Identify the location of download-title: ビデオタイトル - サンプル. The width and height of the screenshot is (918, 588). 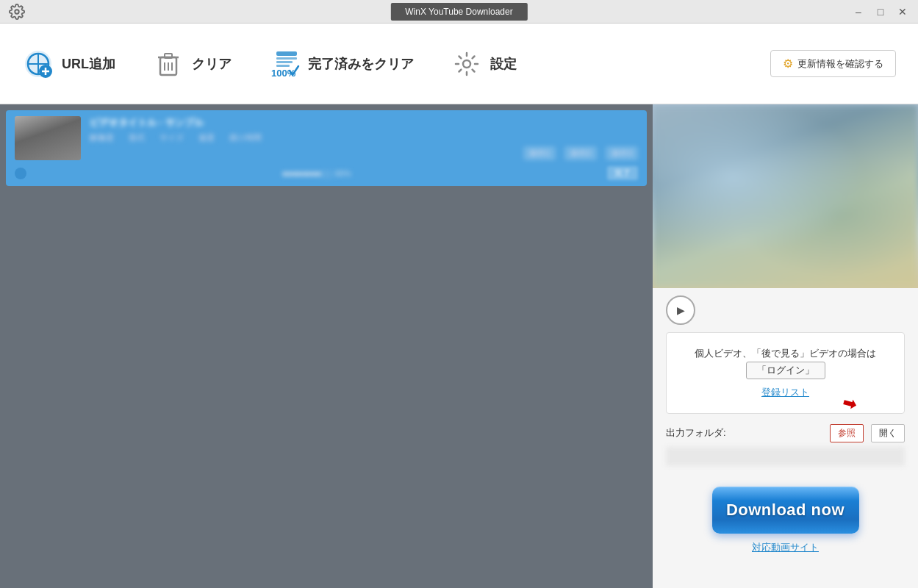
(364, 123).